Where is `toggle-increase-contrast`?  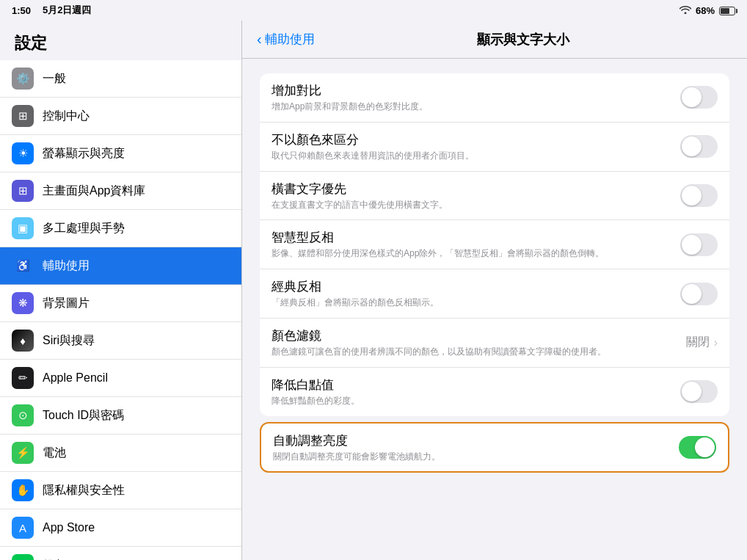 toggle-increase-contrast is located at coordinates (699, 97).